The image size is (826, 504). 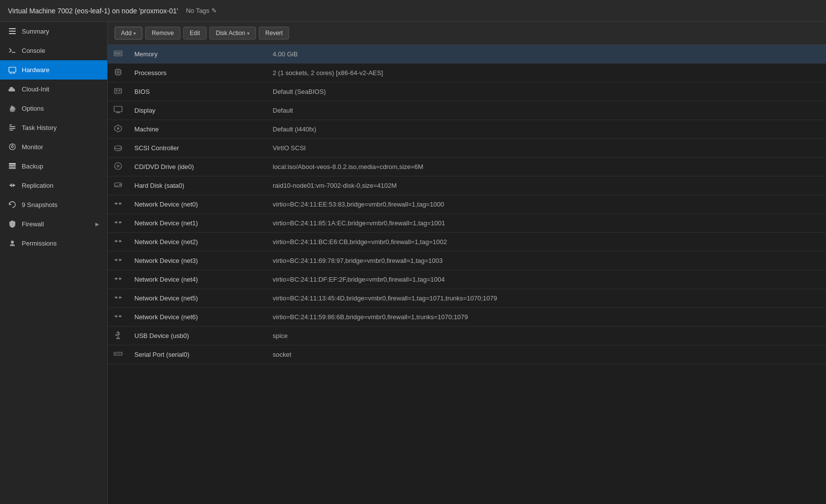 I want to click on backup-icon, so click(x=12, y=166).